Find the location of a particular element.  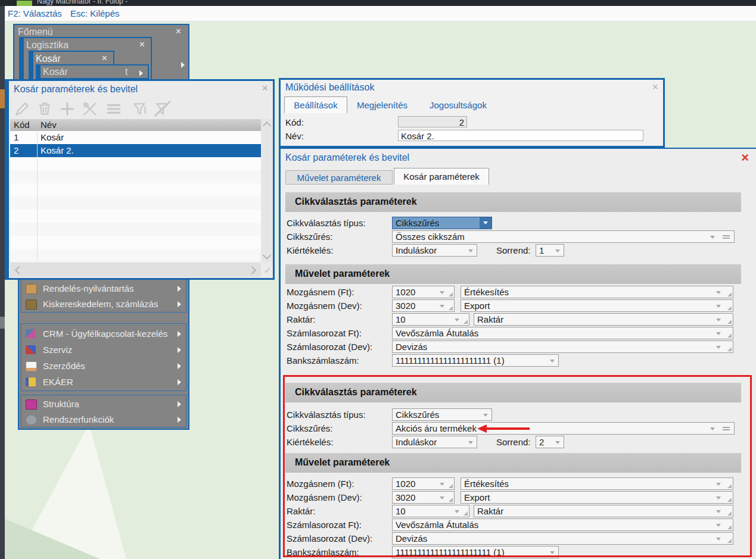

list-grid: Kód Név 1 Kosár 2 Kosár 2. is located at coordinates (136, 191).